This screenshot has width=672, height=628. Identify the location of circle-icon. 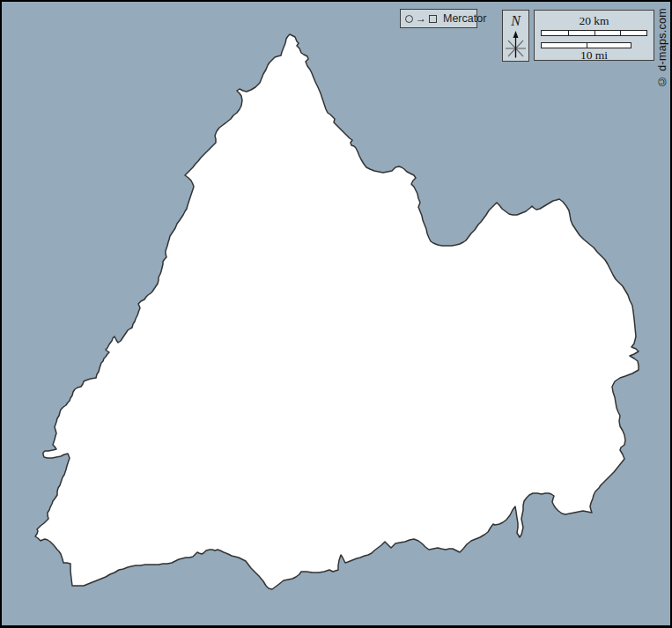
(409, 19).